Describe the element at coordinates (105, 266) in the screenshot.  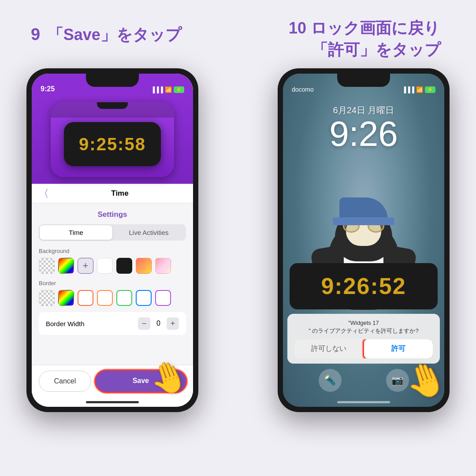
I see `bg-swatch-white` at that location.